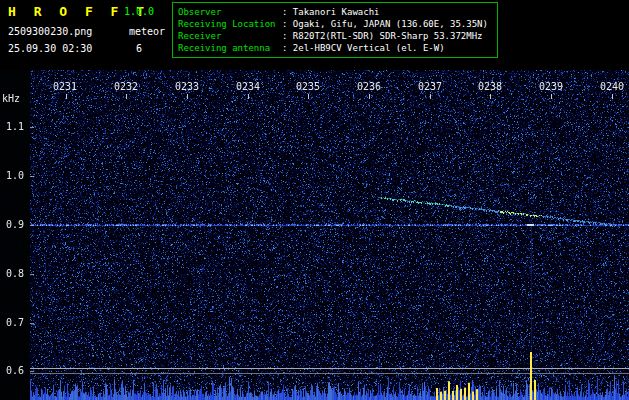 The height and width of the screenshot is (400, 629). I want to click on time-tick-label: 0233, so click(187, 86).